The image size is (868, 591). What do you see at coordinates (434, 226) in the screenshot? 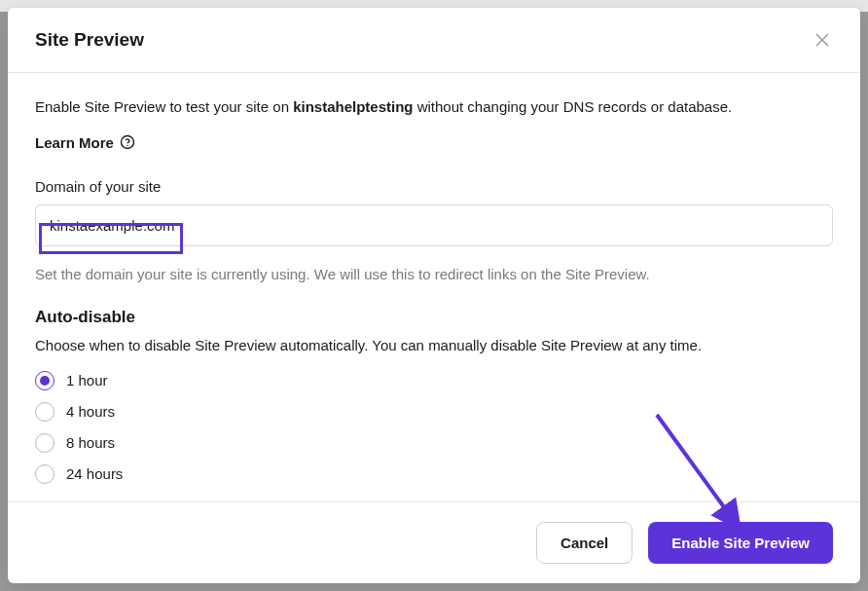
I see `domain-input` at bounding box center [434, 226].